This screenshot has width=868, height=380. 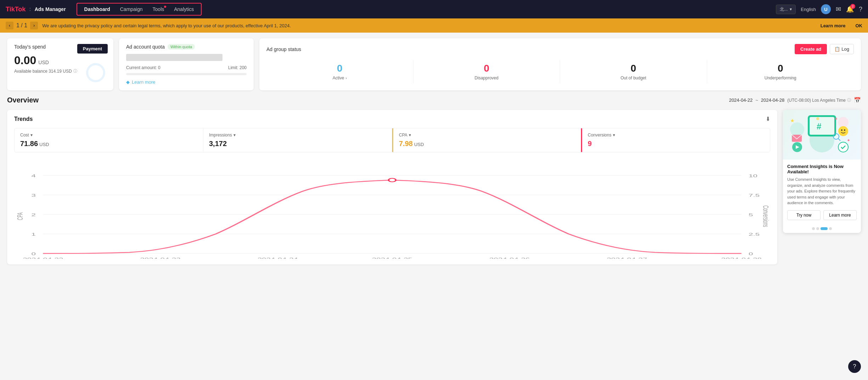 What do you see at coordinates (186, 68) in the screenshot?
I see `quota-info: Current amount: 0 Limit: 200` at bounding box center [186, 68].